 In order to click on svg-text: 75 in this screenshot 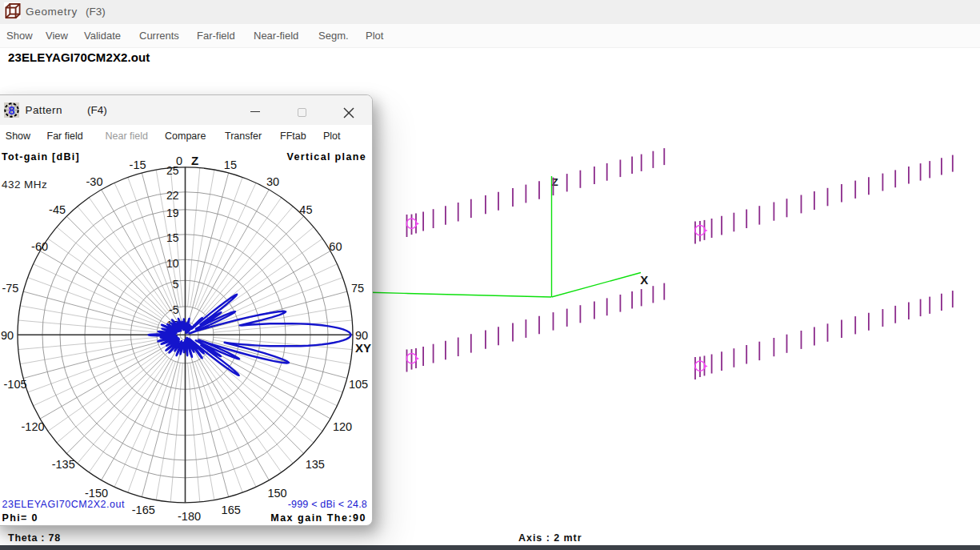, I will do `click(358, 288)`.